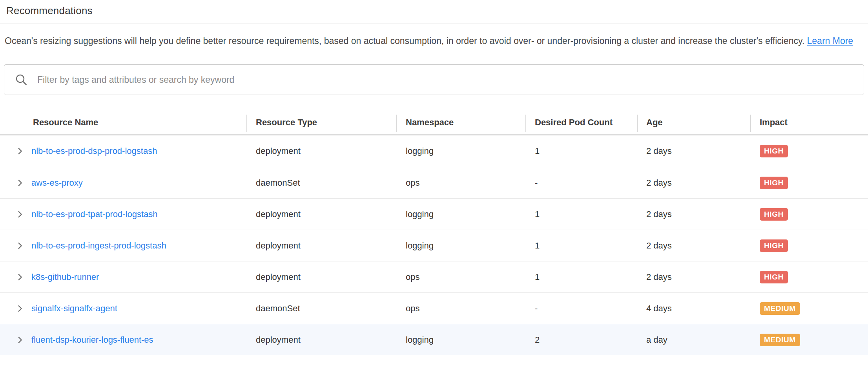  Describe the element at coordinates (434, 12) in the screenshot. I see `page-header: Recommendations` at that location.